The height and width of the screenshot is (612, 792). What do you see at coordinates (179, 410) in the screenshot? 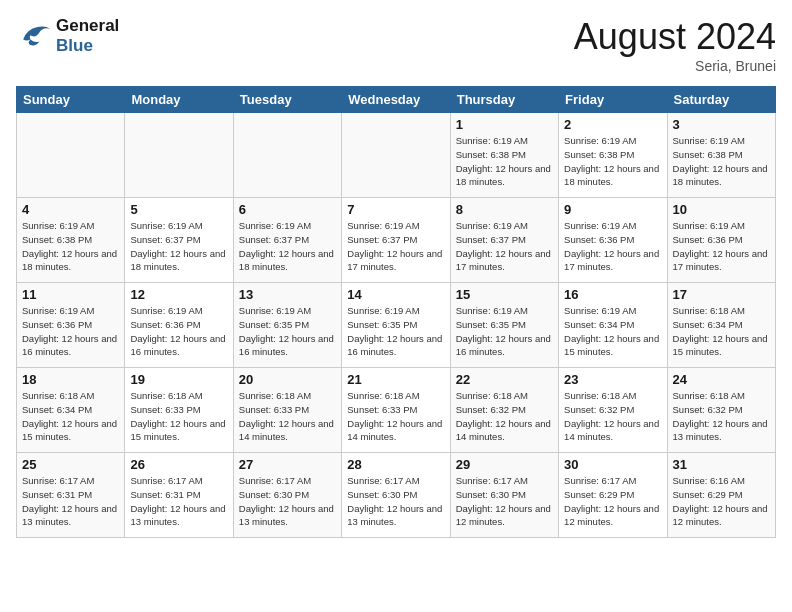
I see `calendar-cell: 19Sunrise: 6:18 AM Sunset: 6:33 PM Dayli…` at bounding box center [179, 410].